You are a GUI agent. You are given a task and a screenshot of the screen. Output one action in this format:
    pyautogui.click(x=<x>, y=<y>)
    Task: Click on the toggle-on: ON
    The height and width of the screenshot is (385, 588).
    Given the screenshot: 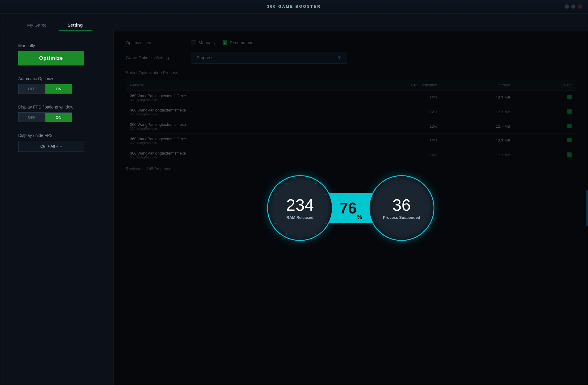 What is the action you would take?
    pyautogui.click(x=59, y=89)
    